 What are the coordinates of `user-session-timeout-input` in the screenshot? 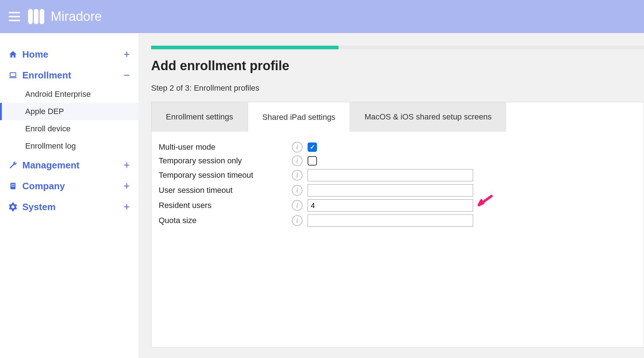 It's located at (390, 190).